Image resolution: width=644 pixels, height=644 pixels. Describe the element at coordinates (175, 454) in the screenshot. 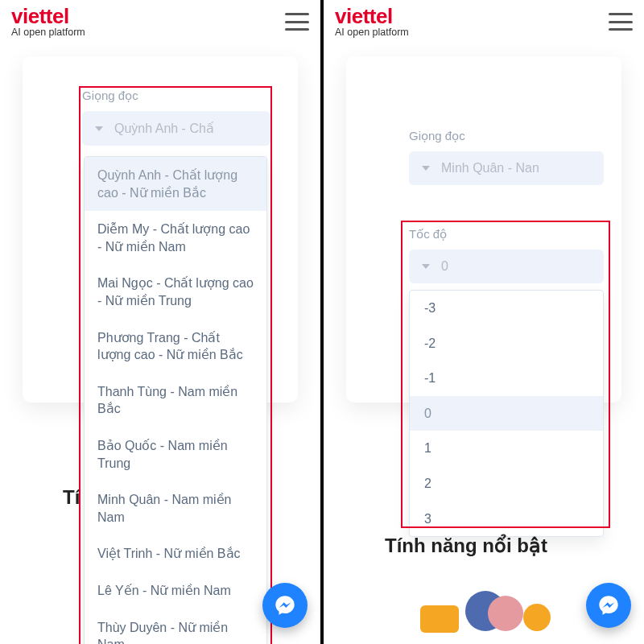

I see `voice-option: Bảo Quốc - Nam miền Trung` at that location.